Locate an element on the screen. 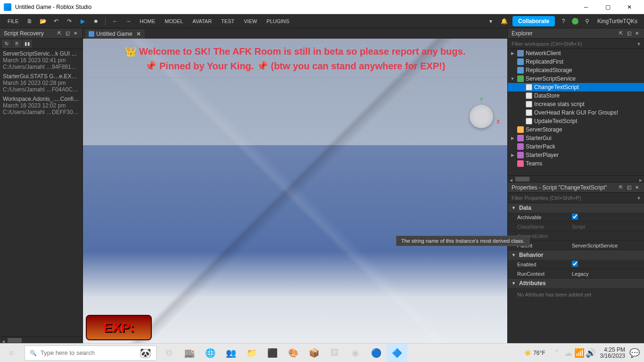  username: KingTurtleTQKs is located at coordinates (618, 21).